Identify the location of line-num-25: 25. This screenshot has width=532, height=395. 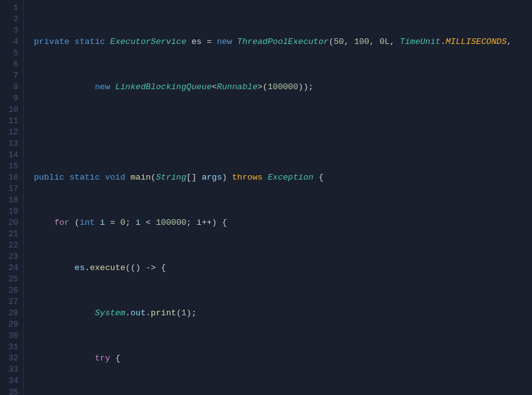
(11, 279).